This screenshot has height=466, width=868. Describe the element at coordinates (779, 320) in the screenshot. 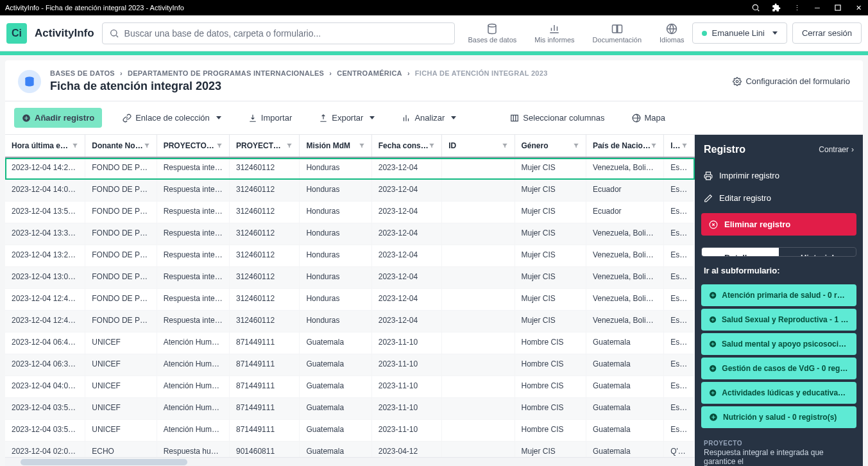

I see `subform-chip: Salud Sexual y Reproductiva - 1 regist…` at that location.